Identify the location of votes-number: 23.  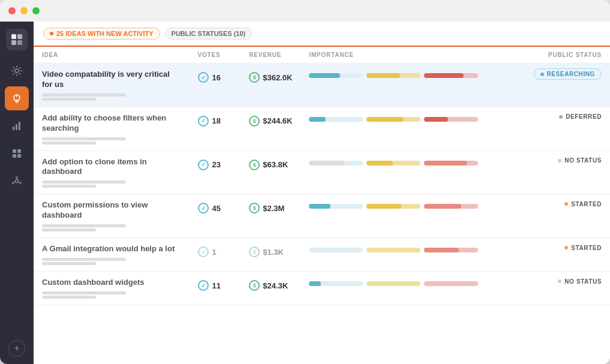
(217, 164).